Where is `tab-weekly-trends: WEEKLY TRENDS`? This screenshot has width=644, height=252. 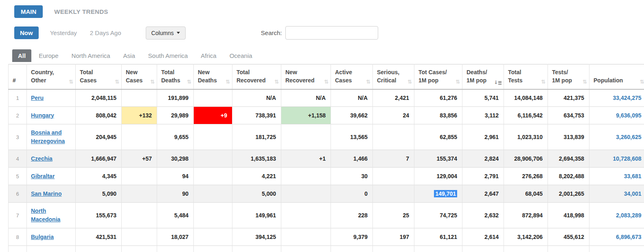
tab-weekly-trends: WEEKLY TRENDS is located at coordinates (81, 11).